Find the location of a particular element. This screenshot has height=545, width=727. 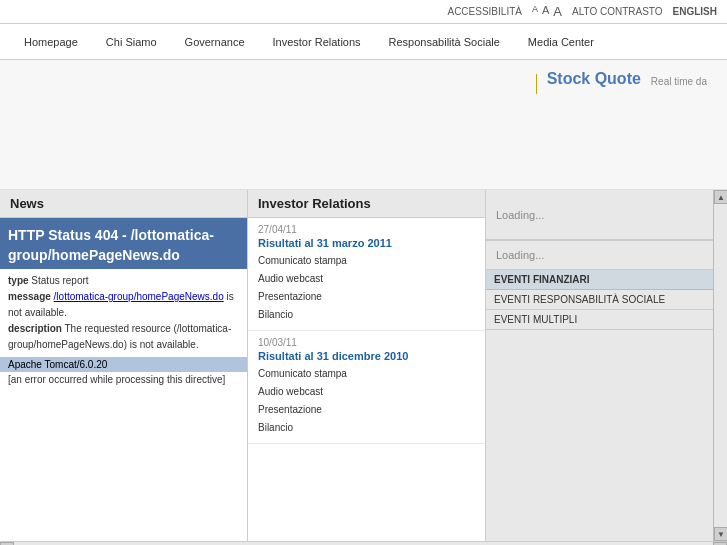

news-message-link: /lottomatica-group/homePageNews.do is located at coordinates (139, 296).